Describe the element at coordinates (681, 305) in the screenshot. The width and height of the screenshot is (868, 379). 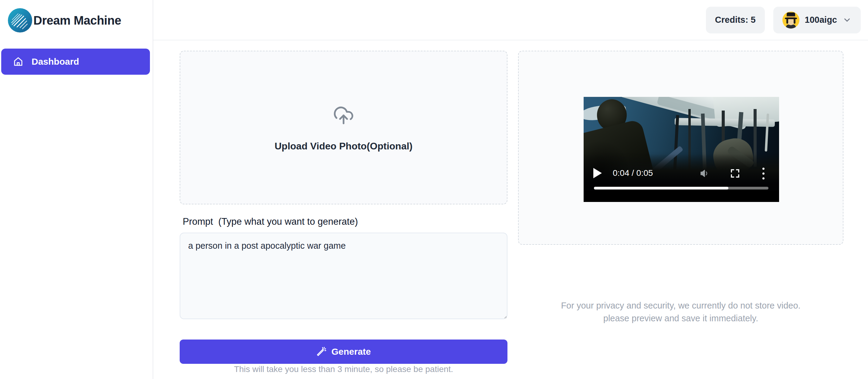
I see `privacy-line-1: For your privacy and security, we curren…` at that location.